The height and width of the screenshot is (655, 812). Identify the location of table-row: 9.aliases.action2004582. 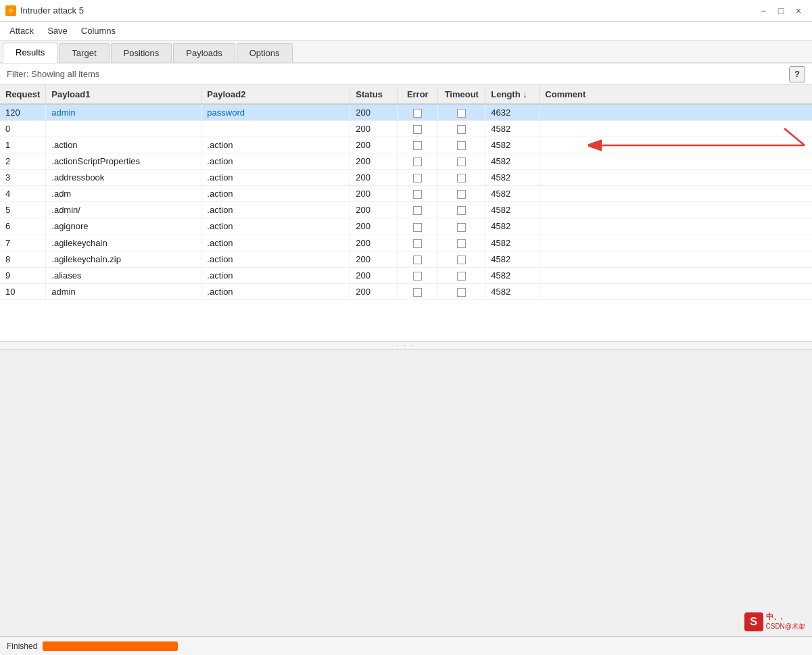
(406, 275).